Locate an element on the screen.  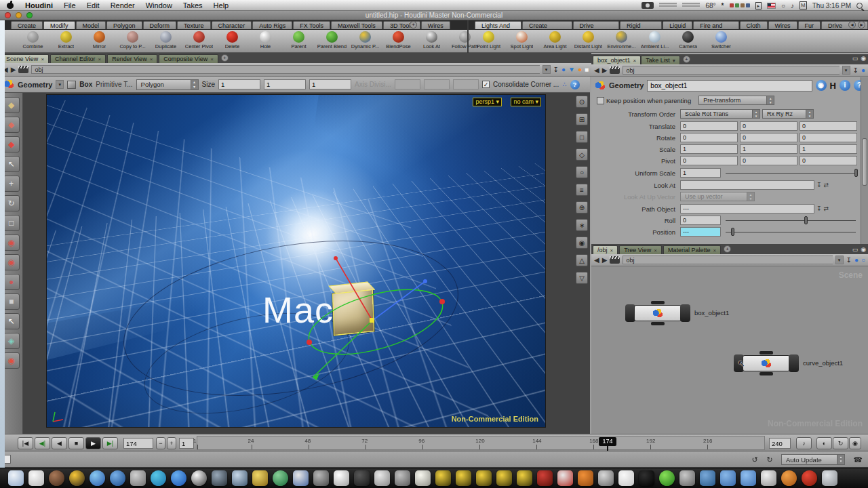
viewport-tool-icon: ◉ is located at coordinates (12, 262).